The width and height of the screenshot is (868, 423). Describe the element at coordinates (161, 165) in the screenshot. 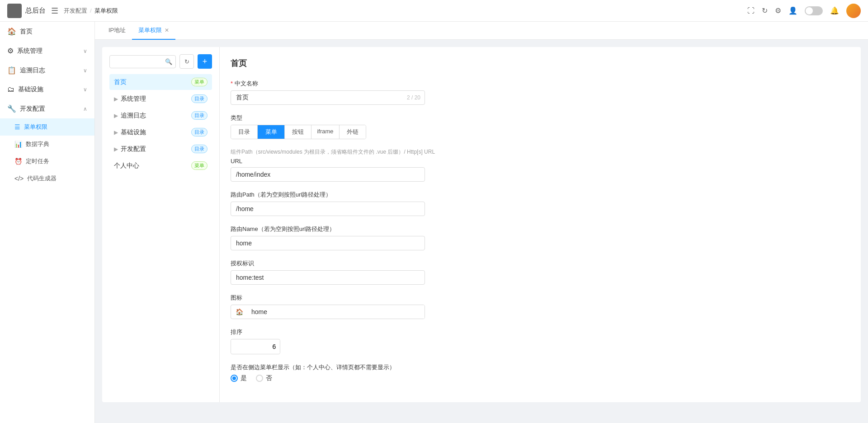

I see `tree-item-personal: 个人中心 菜单` at that location.